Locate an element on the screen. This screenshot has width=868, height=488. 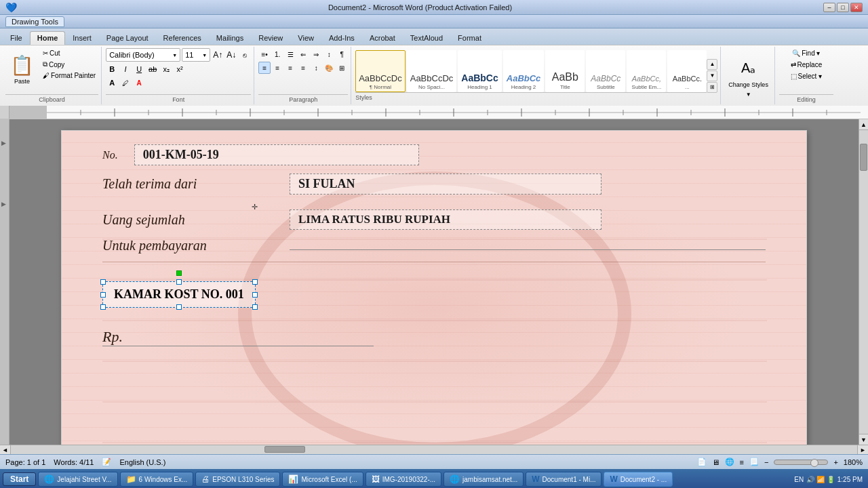
shrink-font-button: A↓ is located at coordinates (231, 55).